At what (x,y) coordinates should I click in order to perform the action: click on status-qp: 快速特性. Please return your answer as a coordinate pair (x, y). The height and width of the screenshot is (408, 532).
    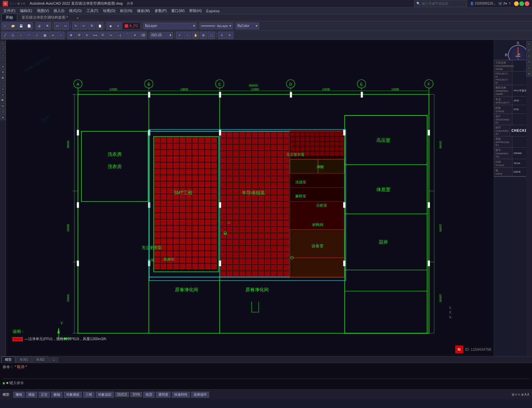
    Looking at the image, I should click on (181, 395).